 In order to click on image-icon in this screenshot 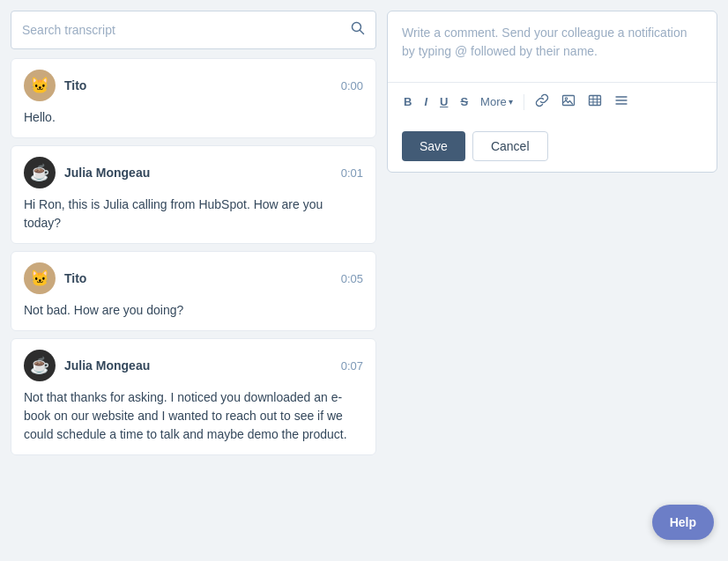, I will do `click(568, 102)`.